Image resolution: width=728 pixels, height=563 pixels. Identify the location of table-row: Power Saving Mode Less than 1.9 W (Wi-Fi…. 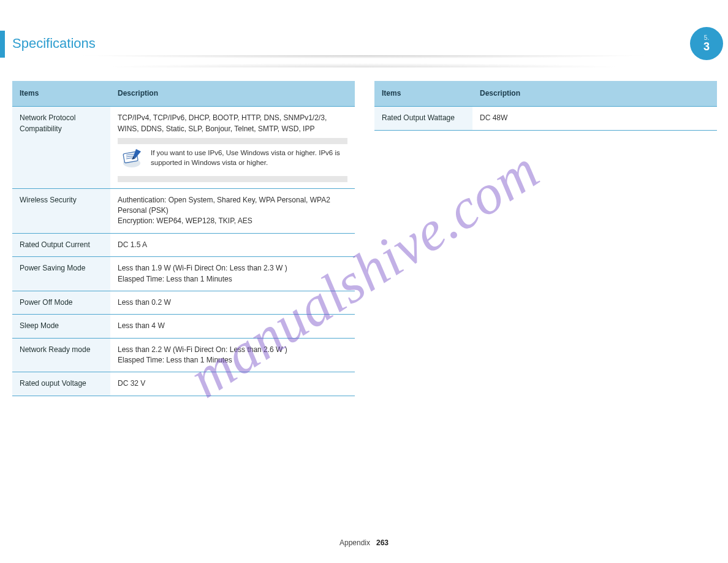
(184, 274).